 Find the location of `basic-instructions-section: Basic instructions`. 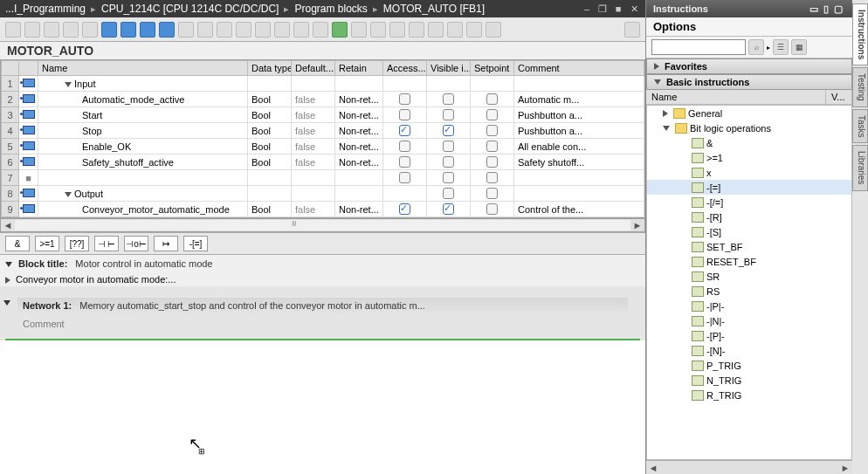

basic-instructions-section: Basic instructions is located at coordinates (749, 82).